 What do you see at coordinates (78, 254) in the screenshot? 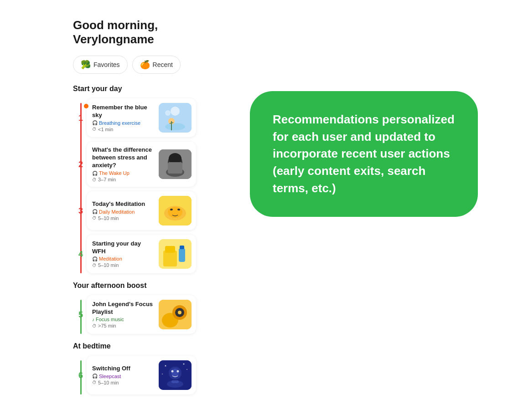
I see `item-number-4: 4` at bounding box center [78, 254].